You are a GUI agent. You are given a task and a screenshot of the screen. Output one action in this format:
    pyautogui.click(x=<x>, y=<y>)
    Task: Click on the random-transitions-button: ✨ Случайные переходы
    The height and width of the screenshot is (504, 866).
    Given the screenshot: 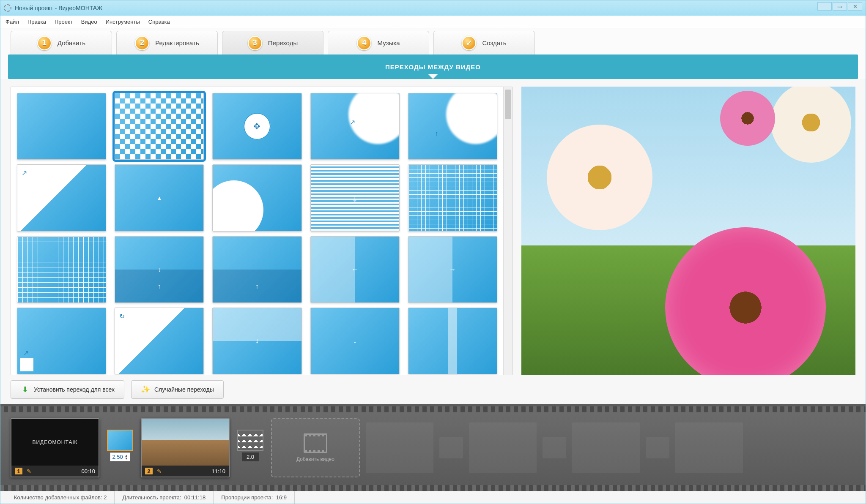 What is the action you would take?
    pyautogui.click(x=178, y=390)
    